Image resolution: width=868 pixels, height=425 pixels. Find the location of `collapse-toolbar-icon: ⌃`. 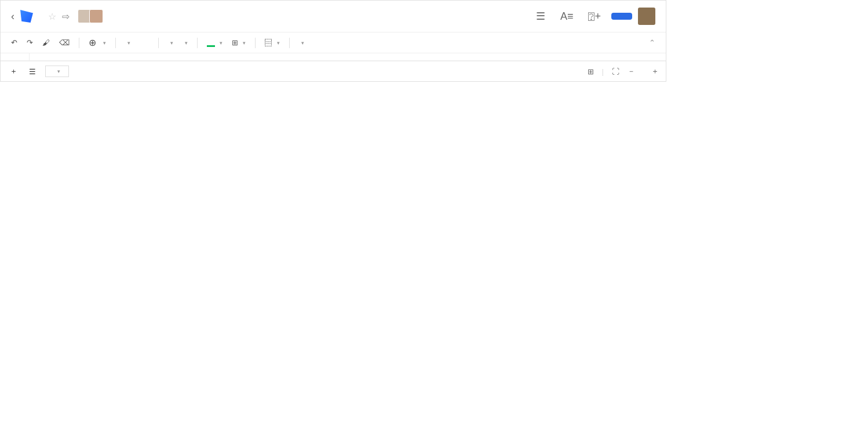

collapse-toolbar-icon: ⌃ is located at coordinates (652, 43).